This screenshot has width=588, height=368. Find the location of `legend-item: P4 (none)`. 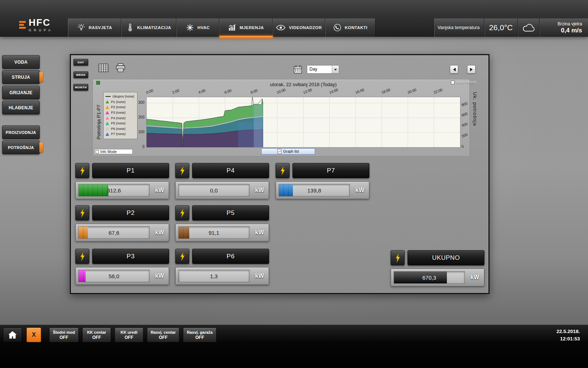

legend-item: P4 (none) is located at coordinates (121, 118).